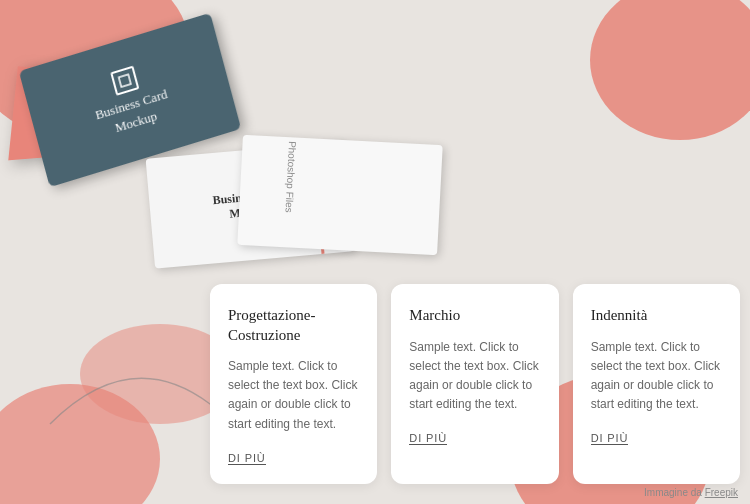 This screenshot has width=750, height=504. I want to click on info-card-1-title: Progettazione-Costruzione, so click(294, 326).